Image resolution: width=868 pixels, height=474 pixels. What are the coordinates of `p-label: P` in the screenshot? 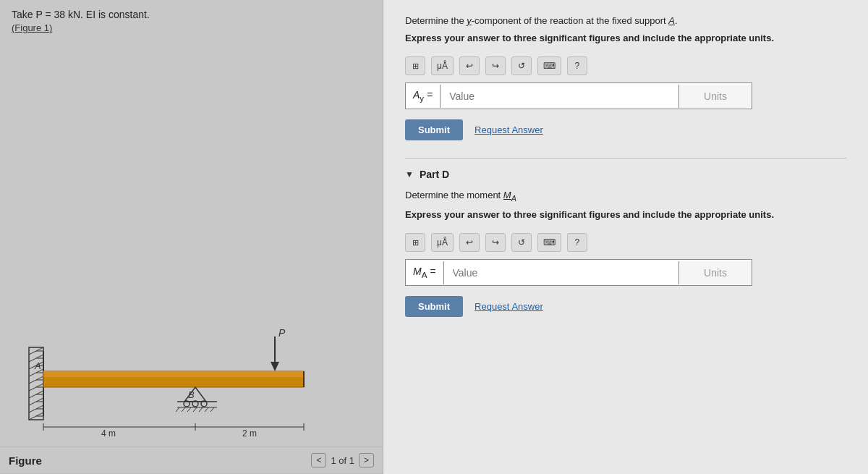 It's located at (282, 333).